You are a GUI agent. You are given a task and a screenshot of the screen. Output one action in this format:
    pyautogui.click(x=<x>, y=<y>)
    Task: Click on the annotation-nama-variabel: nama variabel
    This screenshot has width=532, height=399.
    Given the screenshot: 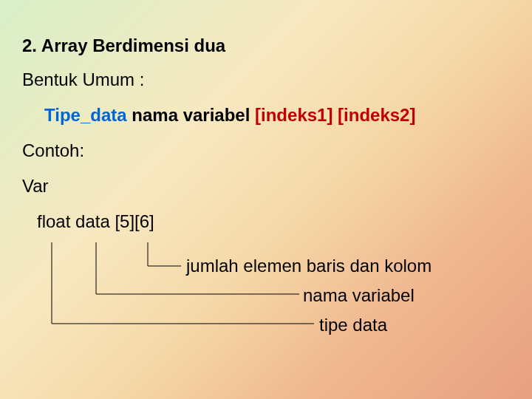 What is the action you would take?
    pyautogui.click(x=359, y=296)
    